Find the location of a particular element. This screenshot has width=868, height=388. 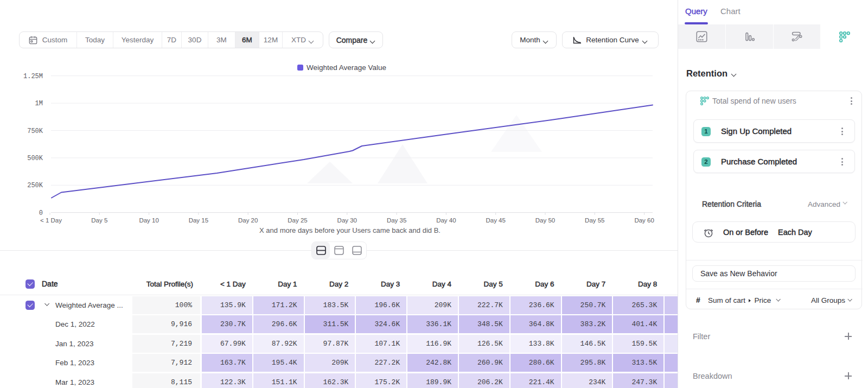

svg-text: Day 30 is located at coordinates (347, 220).